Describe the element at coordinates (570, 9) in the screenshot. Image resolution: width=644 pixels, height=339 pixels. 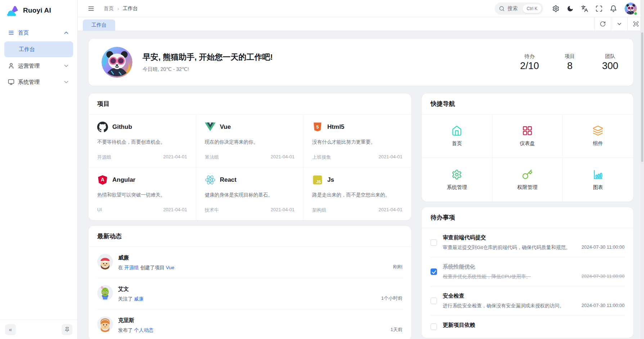
I see `moon-icon` at that location.